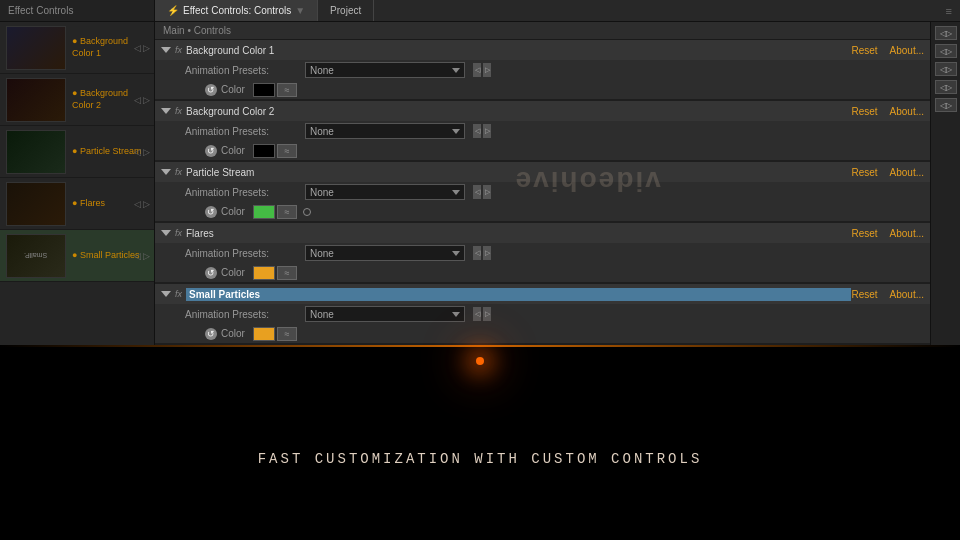 The image size is (960, 540). What do you see at coordinates (949, 11) in the screenshot?
I see `panel-menu-icon: ≡` at bounding box center [949, 11].